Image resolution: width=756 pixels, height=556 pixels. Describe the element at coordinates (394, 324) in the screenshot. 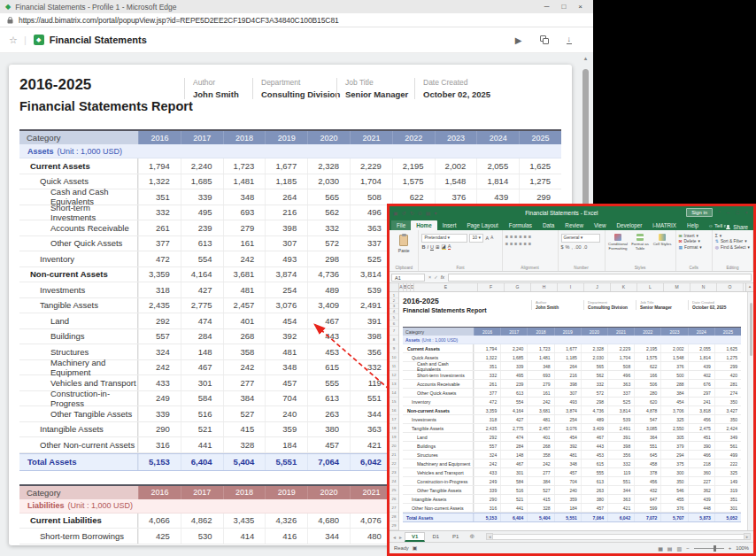

I see `row-number: 6` at that location.